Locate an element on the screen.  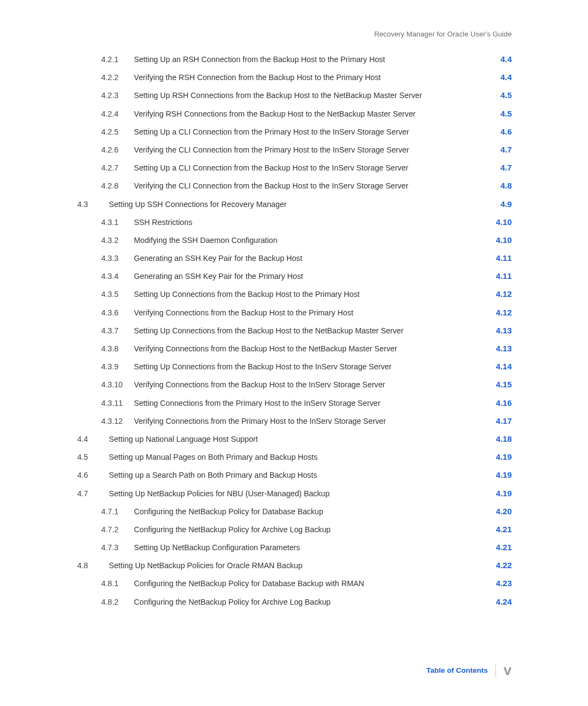
toc-entry-page: 4.16 is located at coordinates (495, 403).